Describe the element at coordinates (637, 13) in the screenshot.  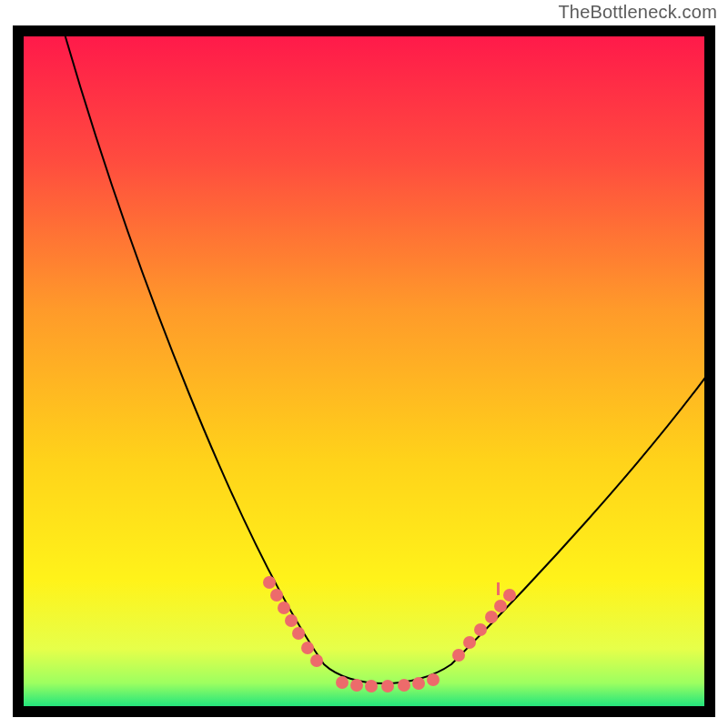
I see `attribution-text: TheBottleneck.com` at that location.